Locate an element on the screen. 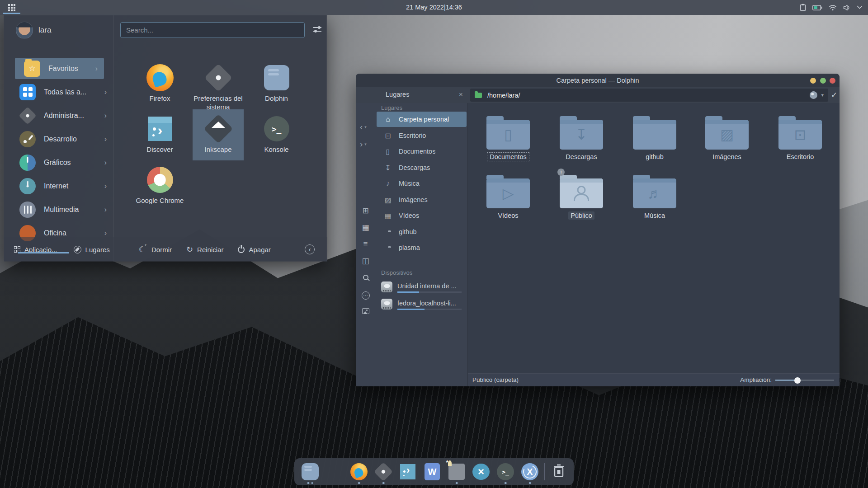 The height and width of the screenshot is (488, 868). forward-button: ›▾ is located at coordinates (363, 144).